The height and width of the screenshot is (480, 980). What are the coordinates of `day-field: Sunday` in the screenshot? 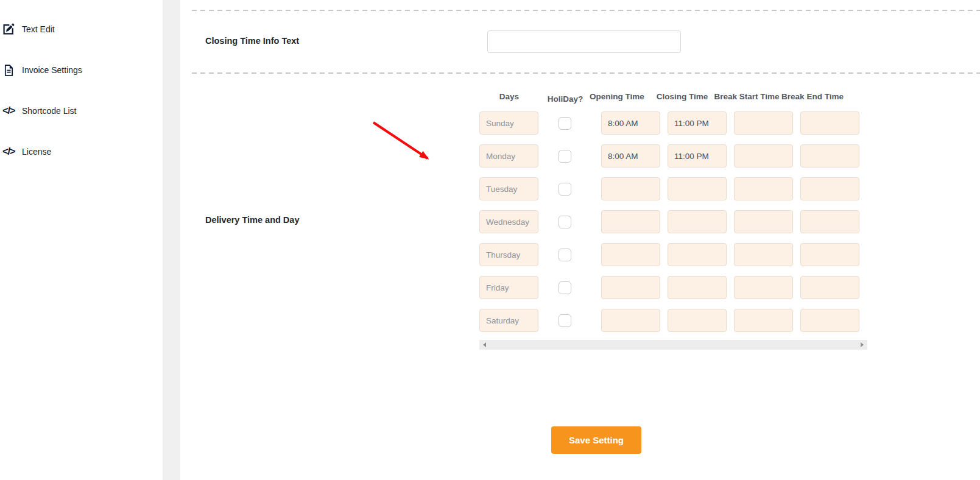 It's located at (509, 123).